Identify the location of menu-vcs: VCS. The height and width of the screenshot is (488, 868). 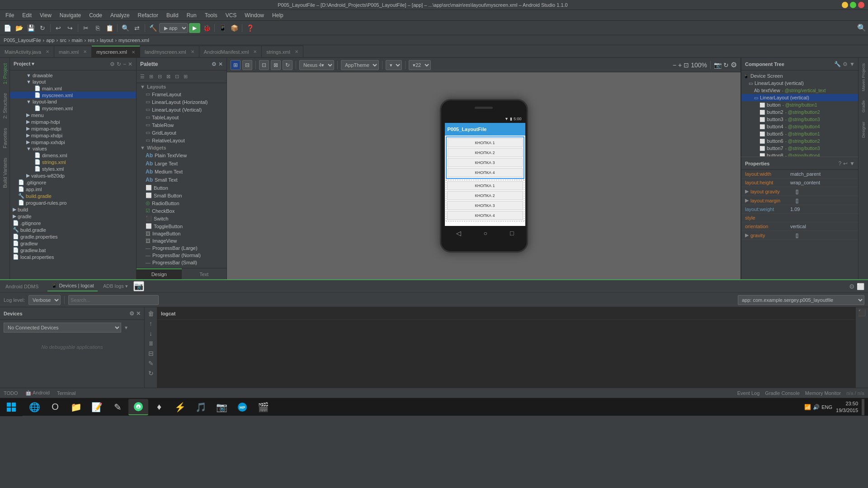
(231, 15).